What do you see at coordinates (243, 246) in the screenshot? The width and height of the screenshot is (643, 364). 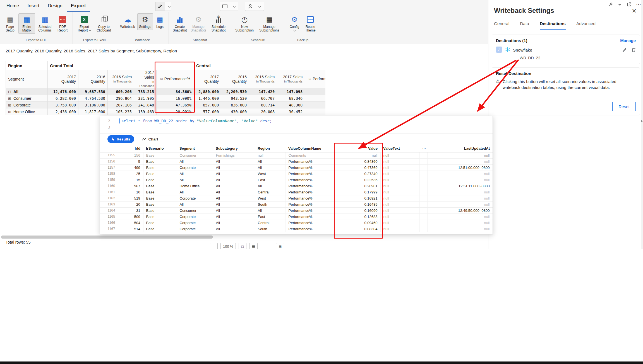 I see `fit-page-button: □` at bounding box center [243, 246].